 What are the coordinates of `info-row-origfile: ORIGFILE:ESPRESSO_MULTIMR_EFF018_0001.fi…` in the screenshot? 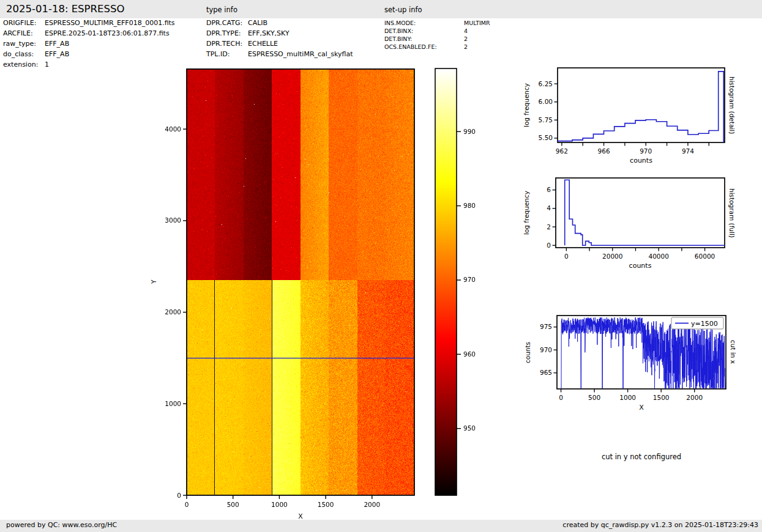 It's located at (89, 23).